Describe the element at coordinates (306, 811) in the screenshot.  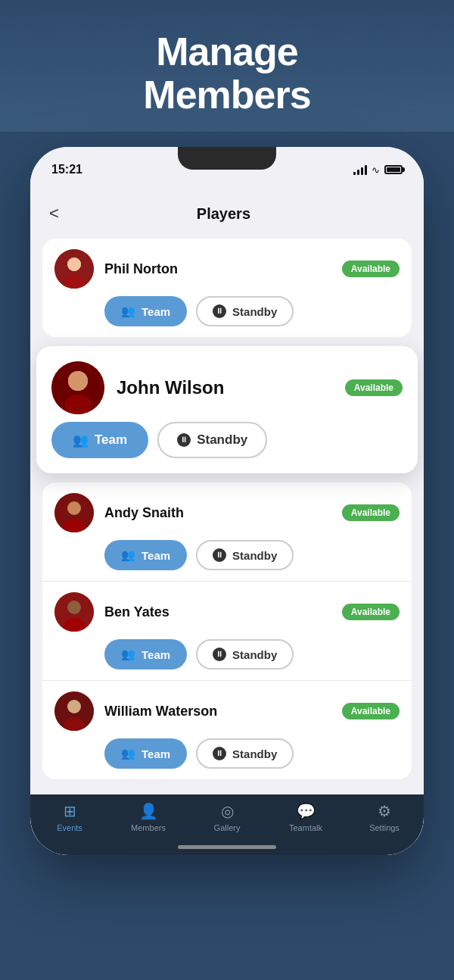
I see `teamtalk-icon: 💬` at that location.